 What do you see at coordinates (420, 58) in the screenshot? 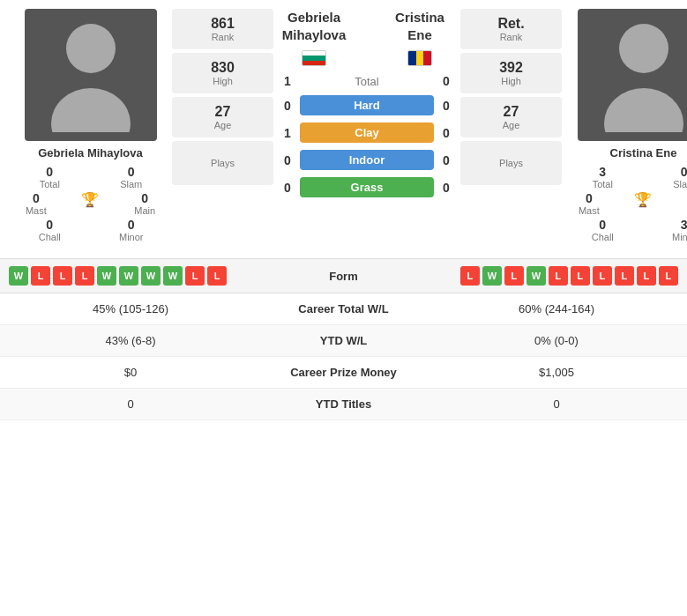
I see `player2-flag` at bounding box center [420, 58].